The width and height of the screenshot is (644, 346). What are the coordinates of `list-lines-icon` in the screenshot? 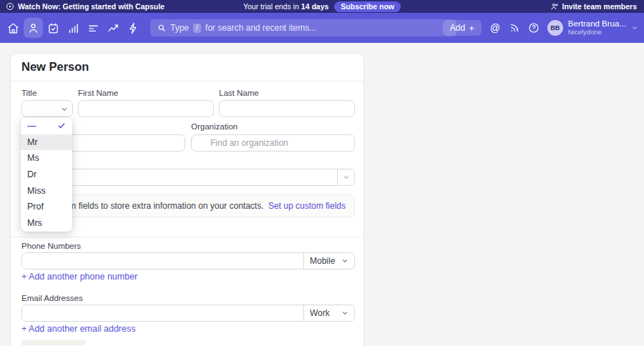 It's located at (93, 29).